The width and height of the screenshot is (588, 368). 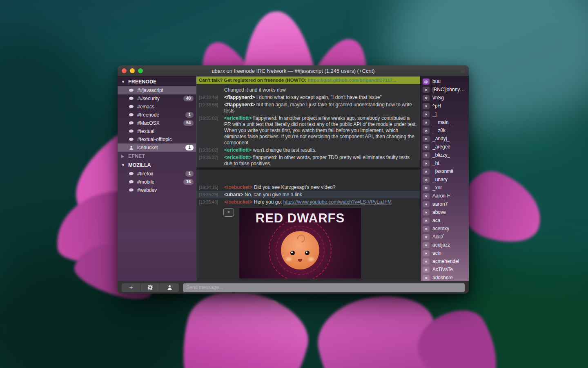 I want to click on user-list-item: ×aca_, so click(x=445, y=220).